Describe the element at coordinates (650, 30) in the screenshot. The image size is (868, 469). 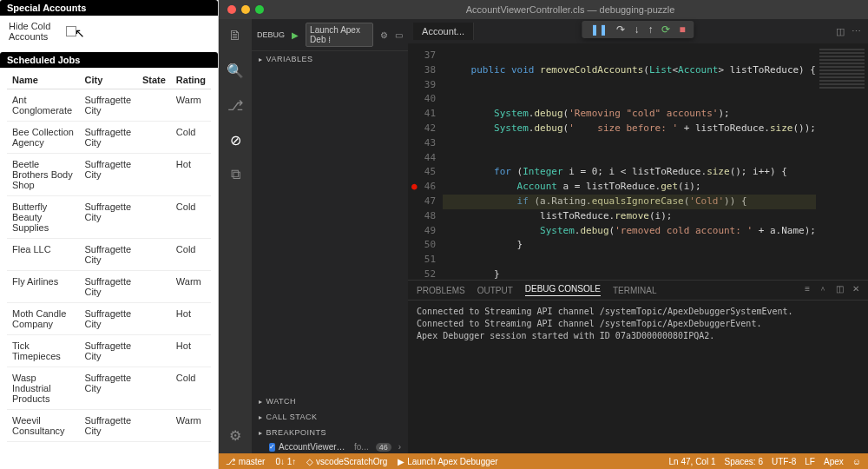
I see `step-out-icon: ↑` at that location.